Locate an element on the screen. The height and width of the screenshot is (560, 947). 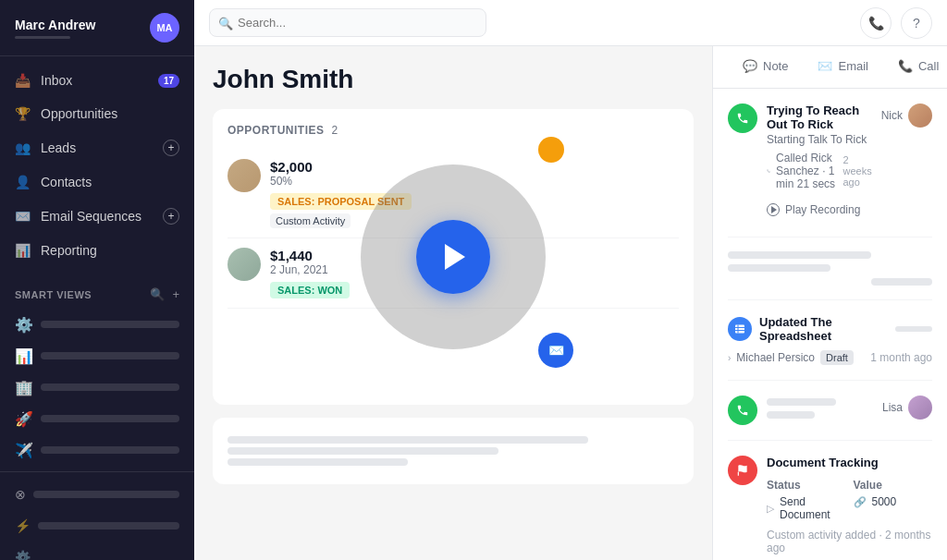
action-tabs: 💬 Note ✉️ Email 📞 Call 📋 Activity is located at coordinates (830, 67).